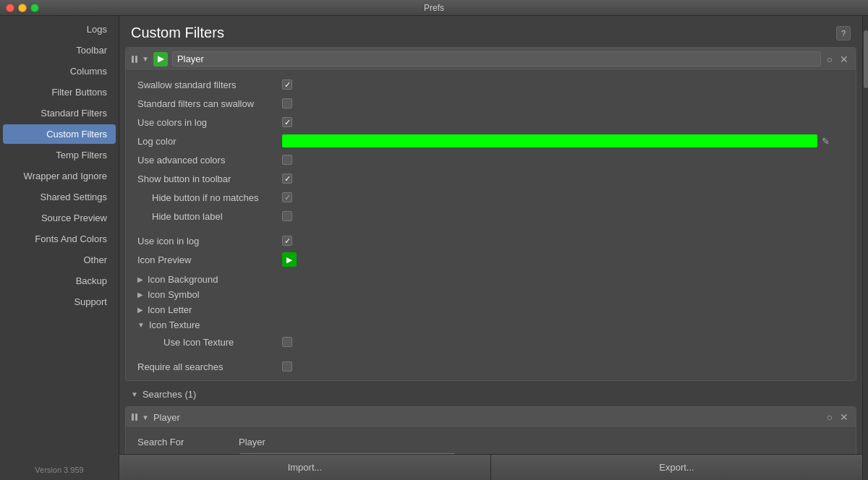  What do you see at coordinates (175, 325) in the screenshot?
I see `icon-texture-label: Icon Texture` at bounding box center [175, 325].